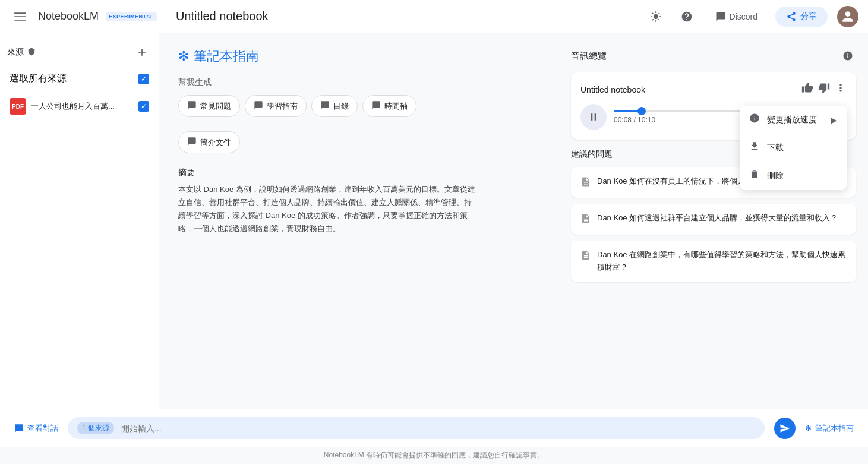  What do you see at coordinates (334, 106) in the screenshot?
I see `chip-toc: 目錄` at bounding box center [334, 106].